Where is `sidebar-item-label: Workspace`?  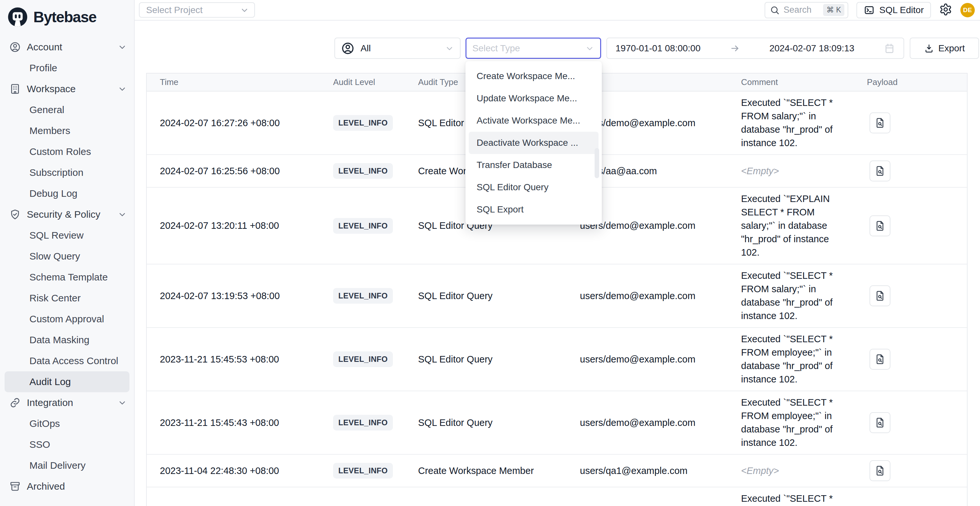 sidebar-item-label: Workspace is located at coordinates (69, 89).